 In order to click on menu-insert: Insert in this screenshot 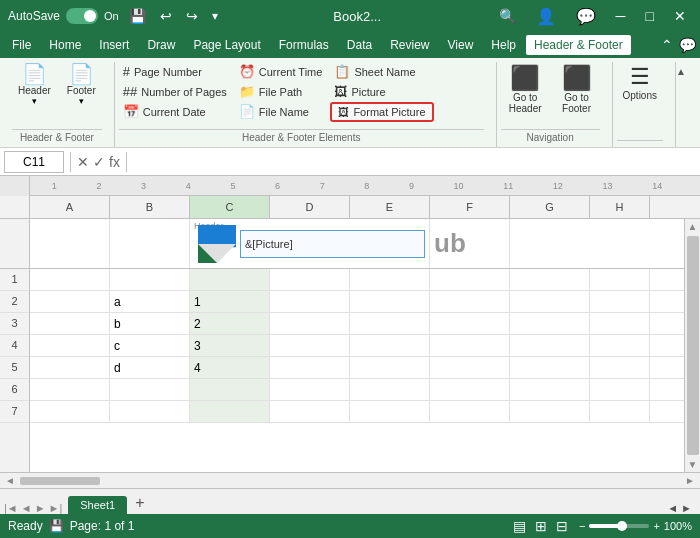, I will do `click(114, 45)`.